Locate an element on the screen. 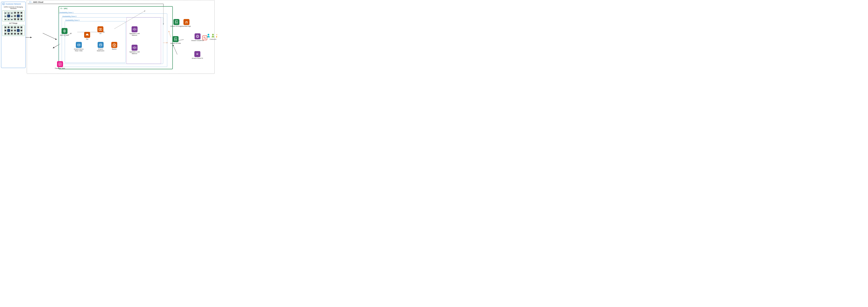 Image resolution: width=868 pixels, height=307 pixels. svg-text: 53 is located at coordinates (197, 54).